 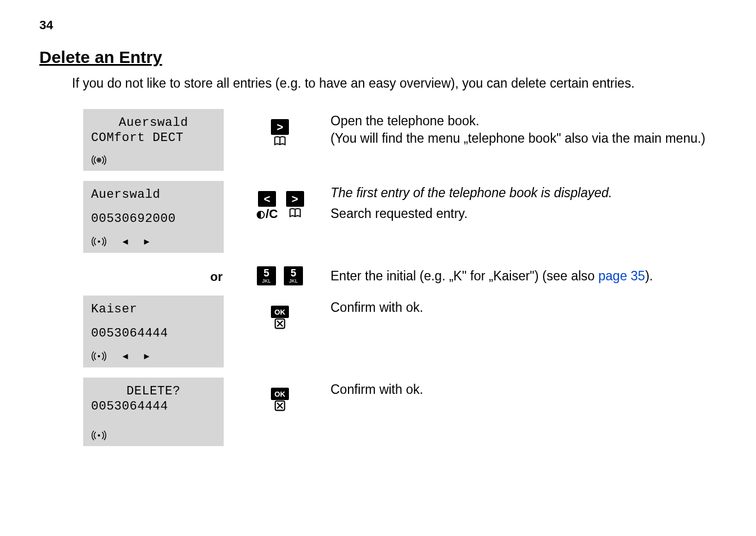 What do you see at coordinates (153, 309) in the screenshot?
I see `screen-line-1: Kaiser` at bounding box center [153, 309].